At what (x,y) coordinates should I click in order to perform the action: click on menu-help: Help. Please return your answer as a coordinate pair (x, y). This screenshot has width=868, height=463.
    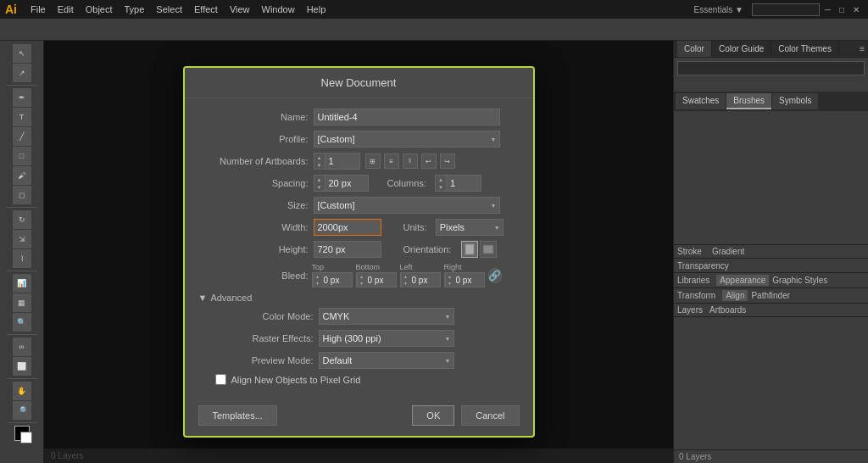
    Looking at the image, I should click on (317, 9).